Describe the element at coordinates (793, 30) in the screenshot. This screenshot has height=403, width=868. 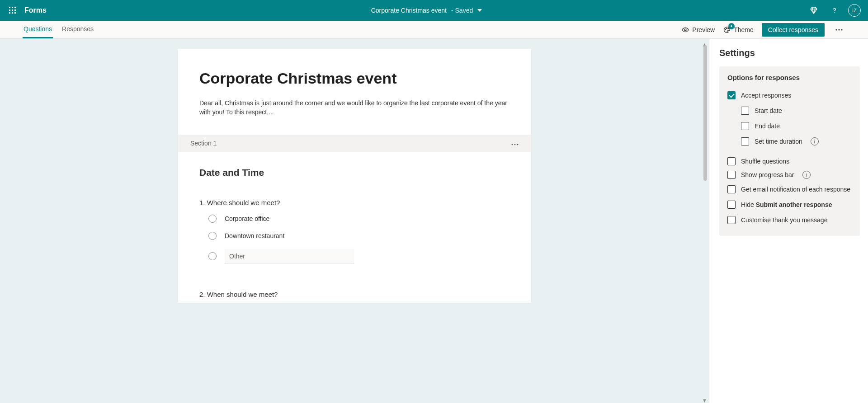
I see `collect-responses-button: Collect responses` at that location.